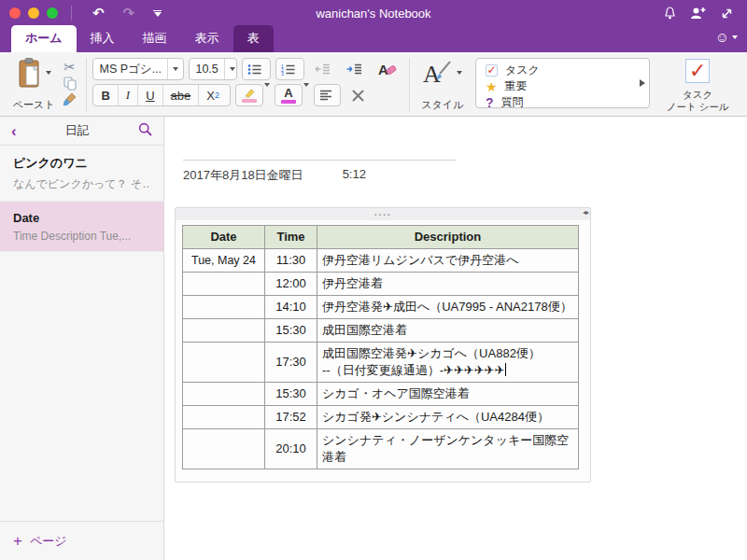  I want to click on cell-description: 成田国際空港着, so click(448, 330).